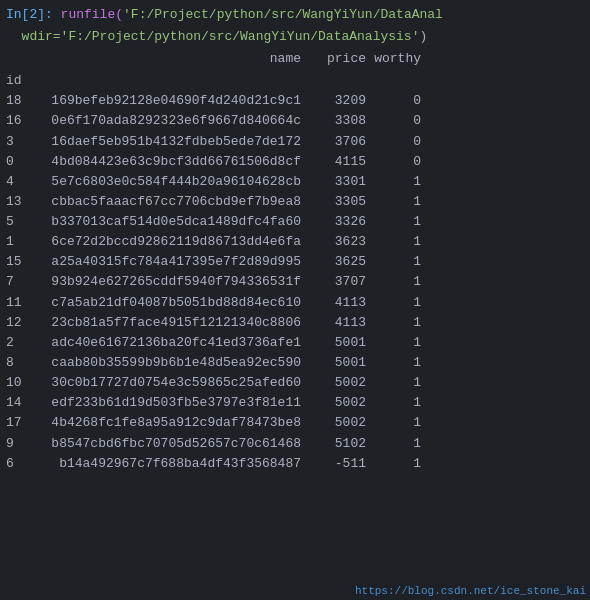  What do you see at coordinates (334, 222) in the screenshot?
I see `row-price: 3326` at bounding box center [334, 222].